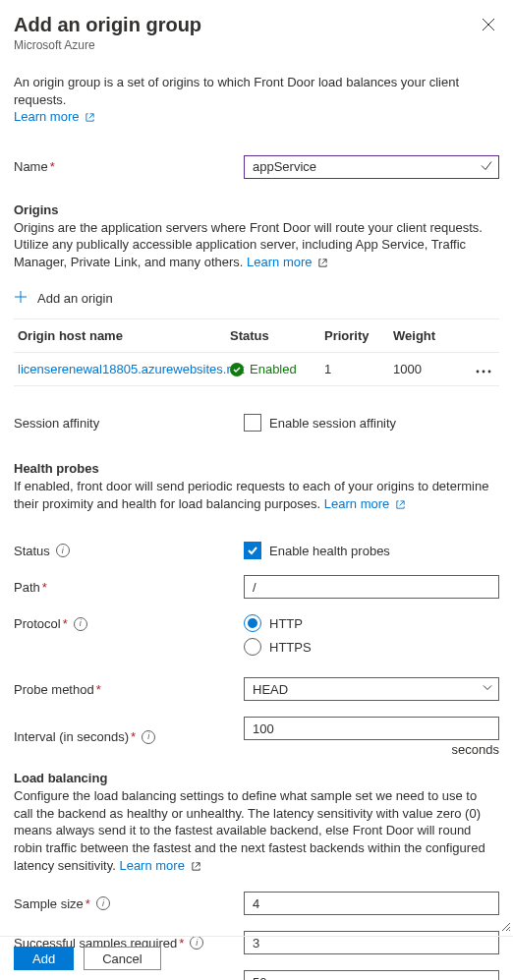 The image size is (513, 980). What do you see at coordinates (108, 45) in the screenshot?
I see `panel-subtitle: Microsoft Azure` at bounding box center [108, 45].